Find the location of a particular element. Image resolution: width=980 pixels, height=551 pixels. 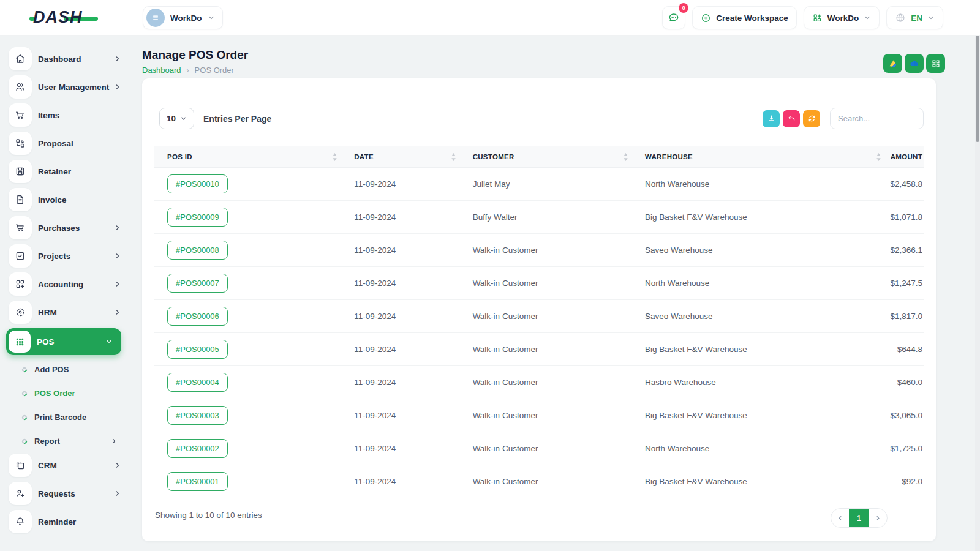

reset-undo-button is located at coordinates (791, 119).